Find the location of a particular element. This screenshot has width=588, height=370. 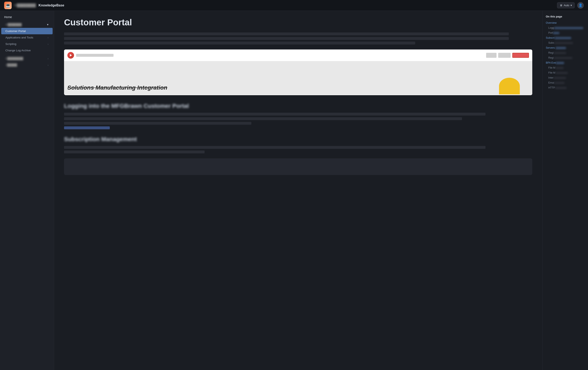

video-btn-primary is located at coordinates (521, 55).